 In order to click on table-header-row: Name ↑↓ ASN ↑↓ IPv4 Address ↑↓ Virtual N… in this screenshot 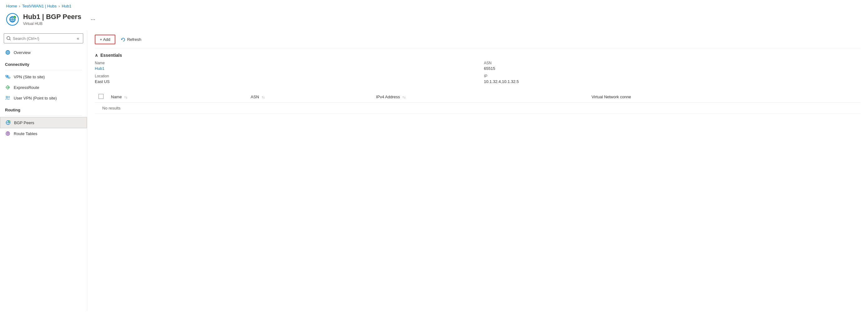, I will do `click(478, 97)`.